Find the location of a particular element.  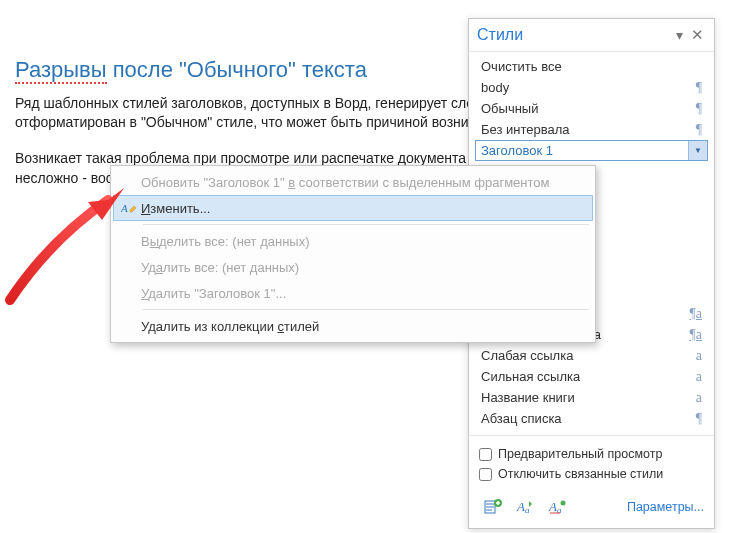

style-item-heading1-selected: Заголовок 1 ¶a ▼ is located at coordinates (592, 150).